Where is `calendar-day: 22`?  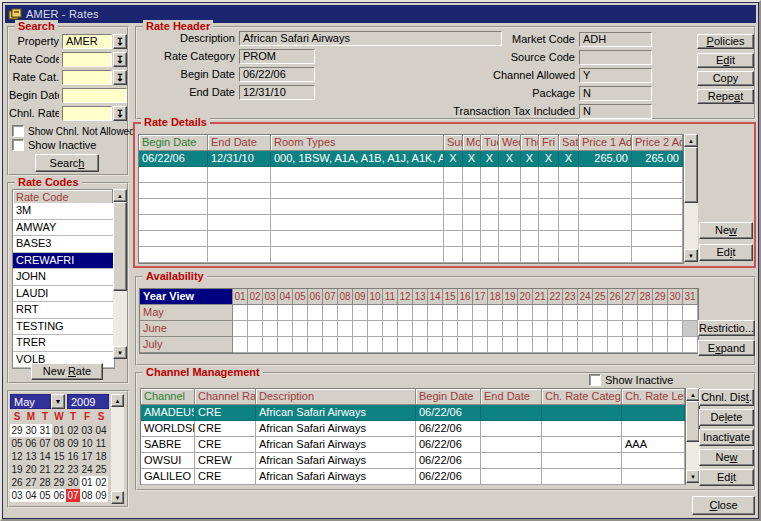 calendar-day: 22 is located at coordinates (59, 470).